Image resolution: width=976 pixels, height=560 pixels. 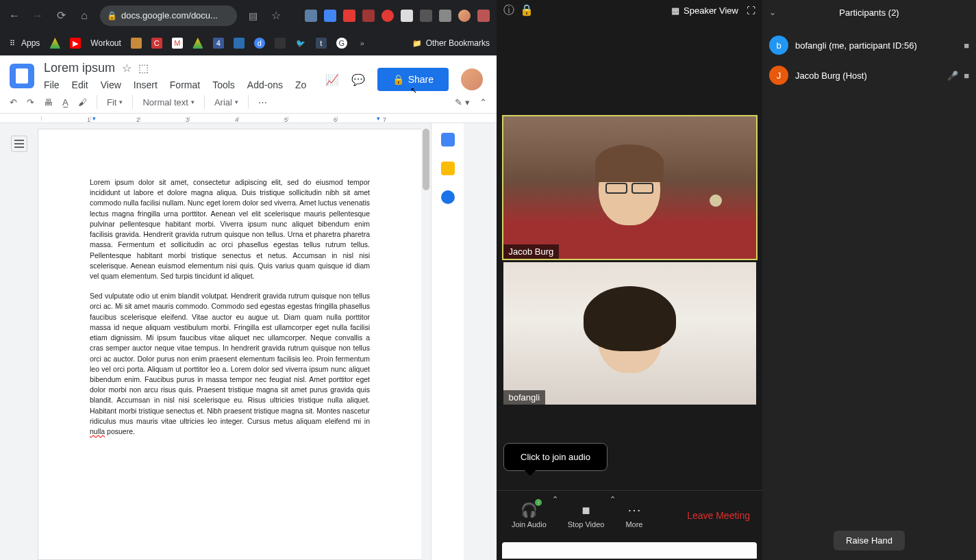 What do you see at coordinates (301, 43) in the screenshot?
I see `bookmark-twitter-icon: 🐦` at bounding box center [301, 43].